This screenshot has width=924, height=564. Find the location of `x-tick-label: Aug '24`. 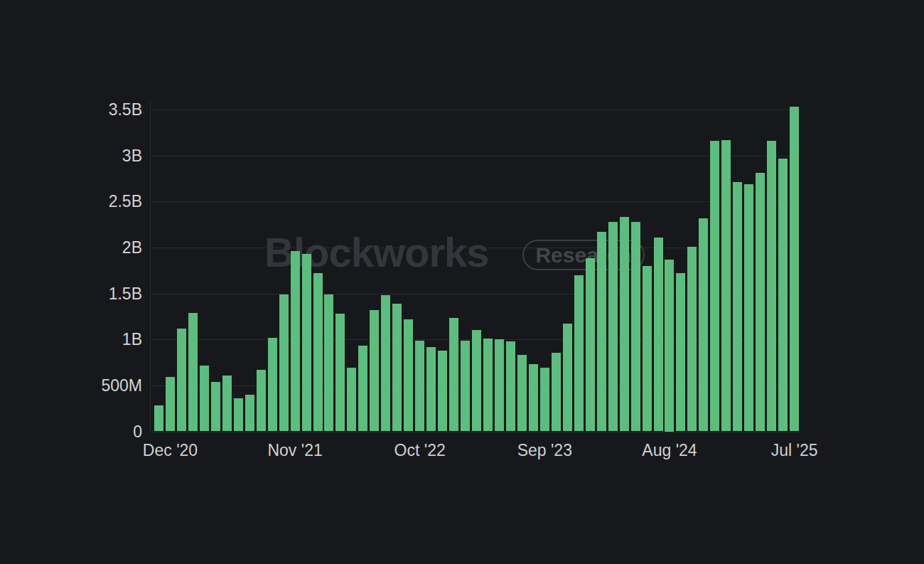

x-tick-label: Aug '24 is located at coordinates (670, 451).